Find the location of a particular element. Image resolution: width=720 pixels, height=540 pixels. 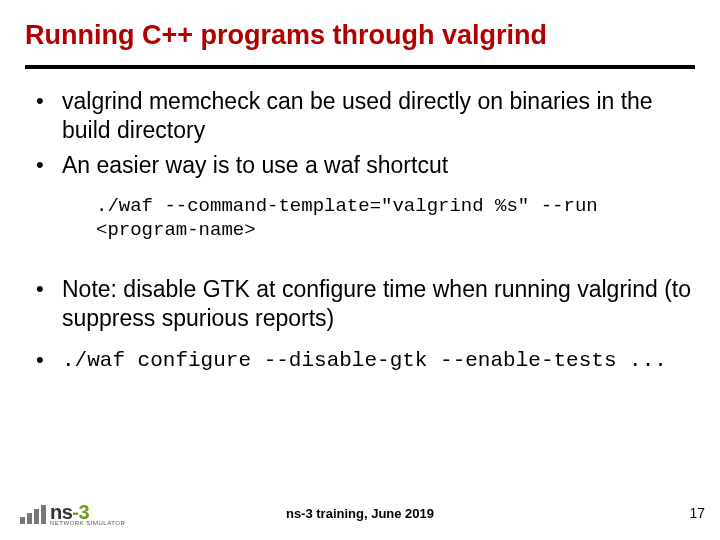

title-wrap: Running C++ programs through valgrind is located at coordinates (360, 30).